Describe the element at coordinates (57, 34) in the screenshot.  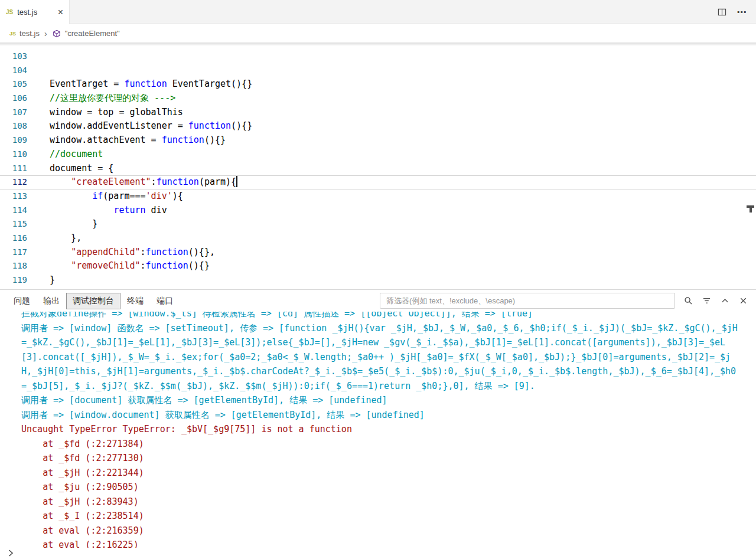
I see `symbol-string-icon` at that location.